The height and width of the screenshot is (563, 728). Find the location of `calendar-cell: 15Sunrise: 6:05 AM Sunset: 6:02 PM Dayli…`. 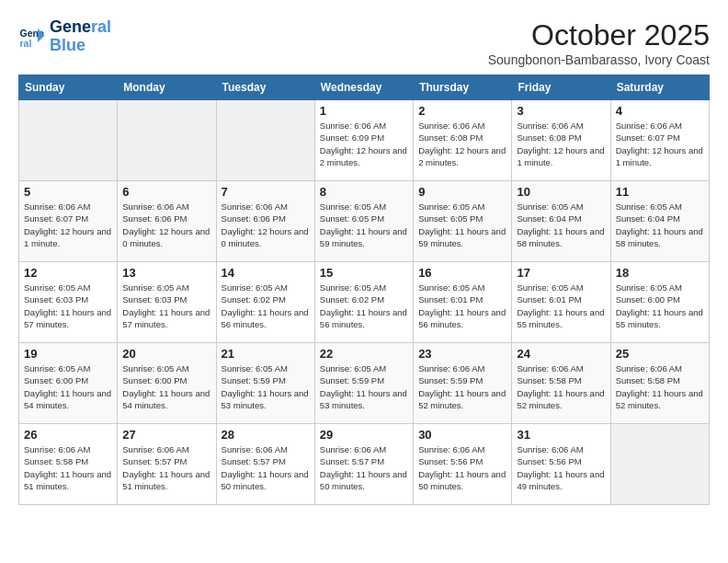

calendar-cell: 15Sunrise: 6:05 AM Sunset: 6:02 PM Dayli… is located at coordinates (364, 303).